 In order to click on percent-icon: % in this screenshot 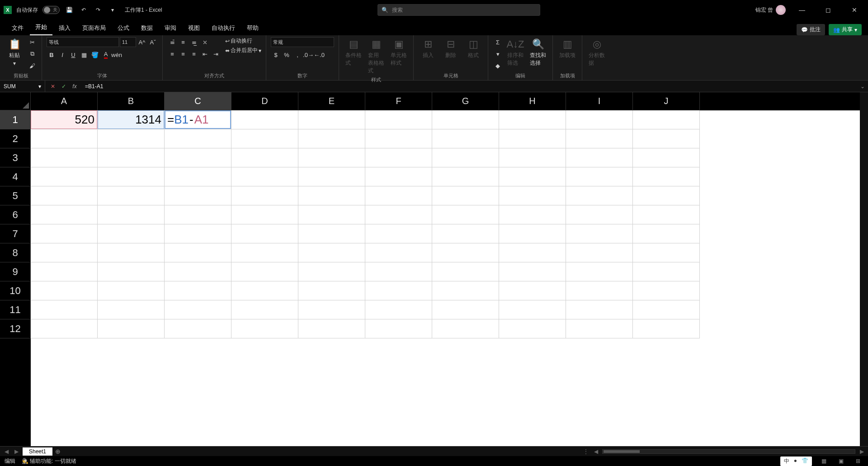, I will do `click(287, 55)`.